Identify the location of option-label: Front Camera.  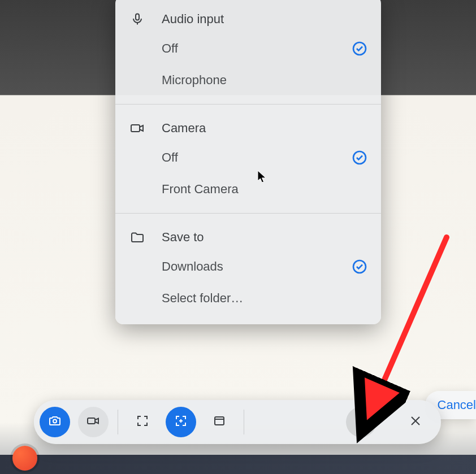
(257, 189).